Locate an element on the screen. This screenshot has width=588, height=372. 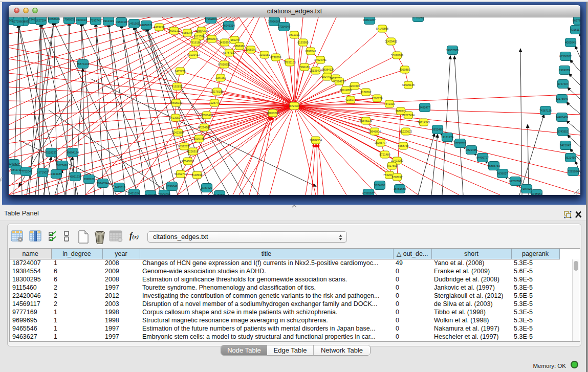
svg-text: 99091334 is located at coordinates (75, 177).